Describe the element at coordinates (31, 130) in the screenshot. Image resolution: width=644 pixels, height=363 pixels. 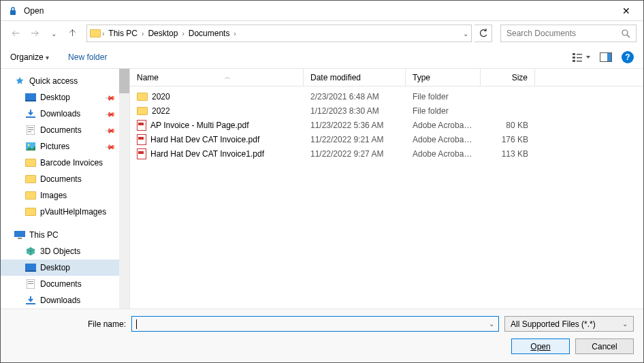
I see `document-icon` at that location.